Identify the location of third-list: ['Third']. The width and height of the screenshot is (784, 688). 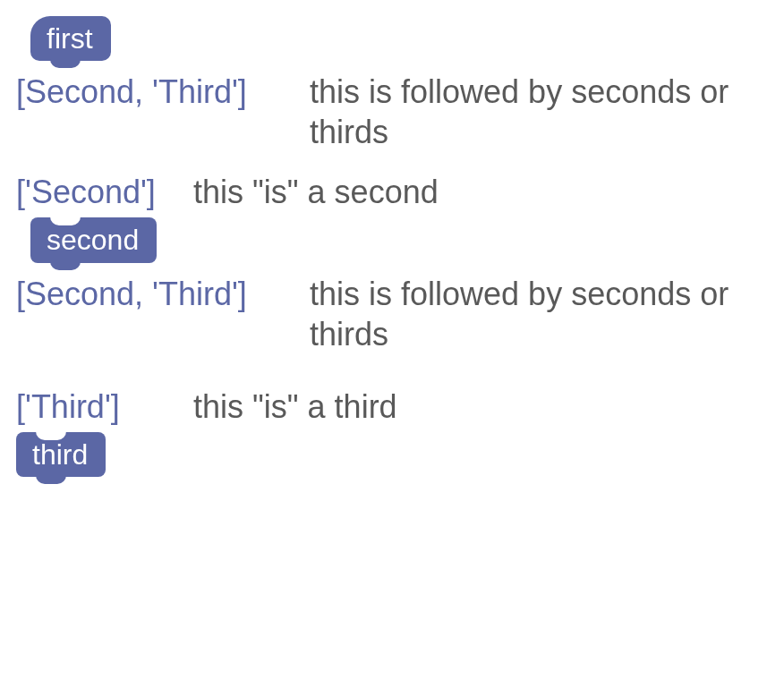
(83, 406).